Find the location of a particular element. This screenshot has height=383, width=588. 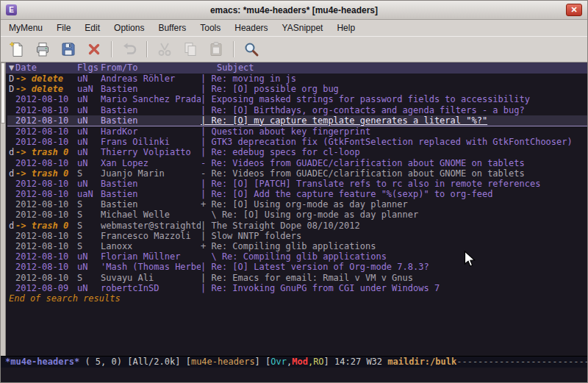

sort-direction-icon: ▼ is located at coordinates (12, 68).